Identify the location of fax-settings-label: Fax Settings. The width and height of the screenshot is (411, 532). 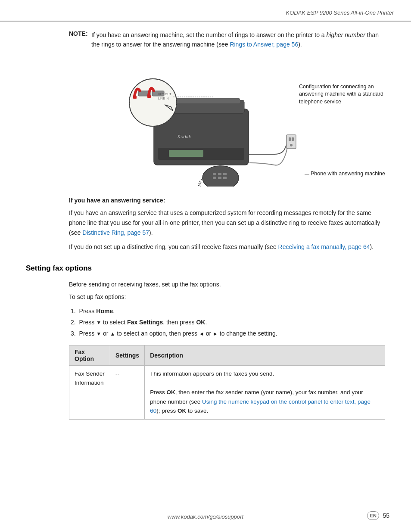
(145, 322).